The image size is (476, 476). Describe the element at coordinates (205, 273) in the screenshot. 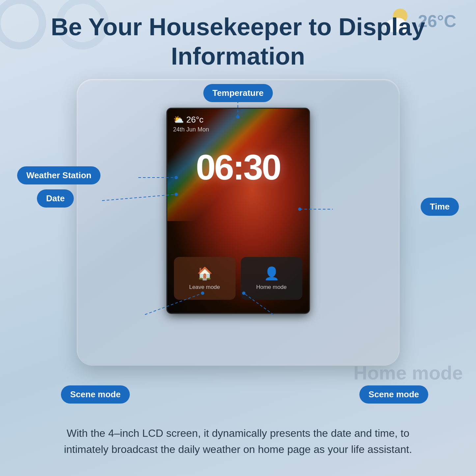

I see `leave-mode-icon: 🏠` at that location.